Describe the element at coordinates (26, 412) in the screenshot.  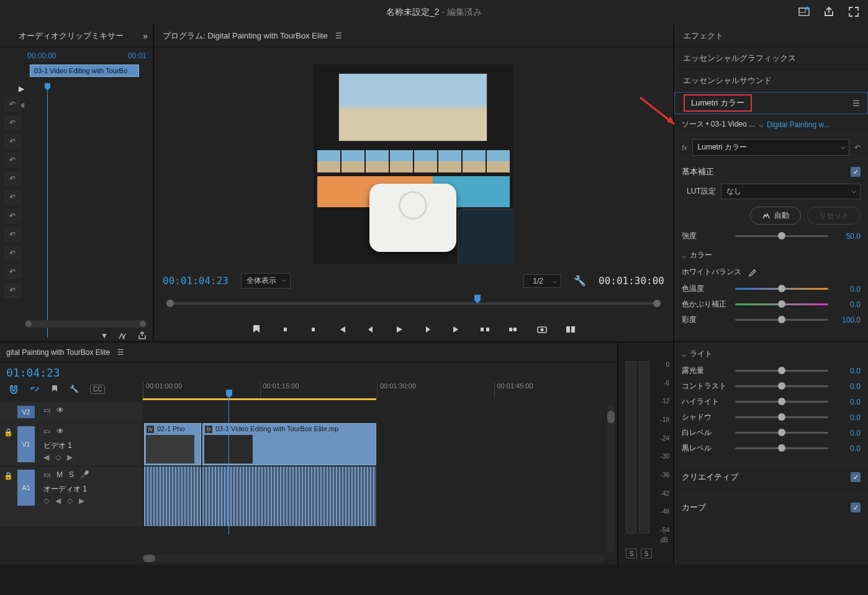
I see `track-tag-v2: V2` at that location.